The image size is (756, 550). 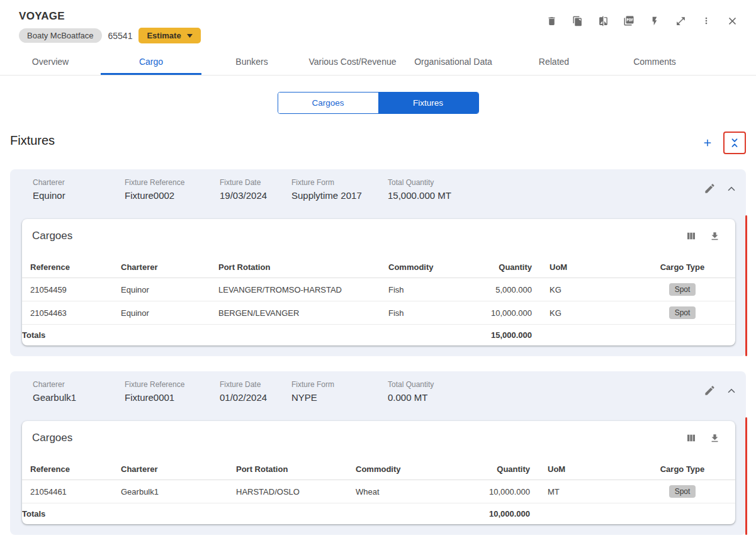 I want to click on estimate-dropdown-button: Estimate, so click(x=169, y=35).